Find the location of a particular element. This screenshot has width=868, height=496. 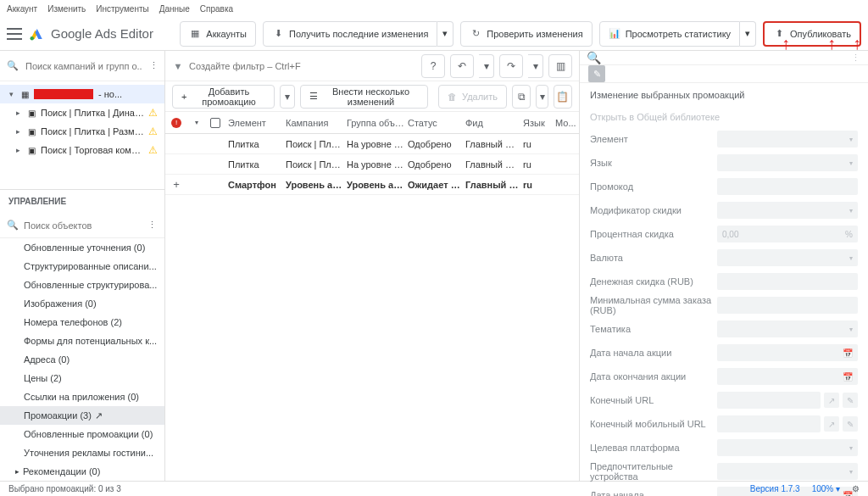

layout-button: ▥ is located at coordinates (560, 66).